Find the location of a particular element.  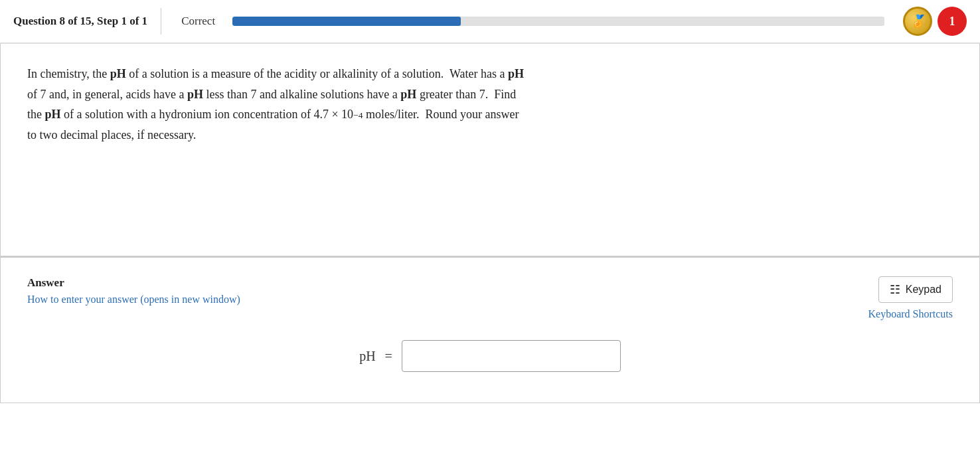

q-text-p4: to two decimal places, if necessary. is located at coordinates (112, 135).